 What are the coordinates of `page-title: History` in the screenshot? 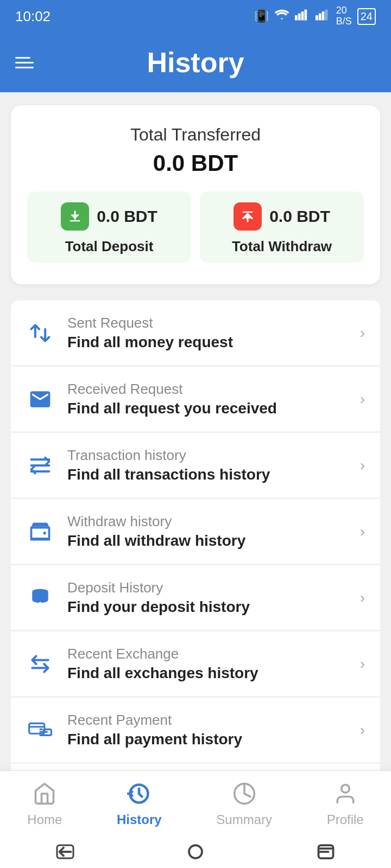 It's located at (195, 62).